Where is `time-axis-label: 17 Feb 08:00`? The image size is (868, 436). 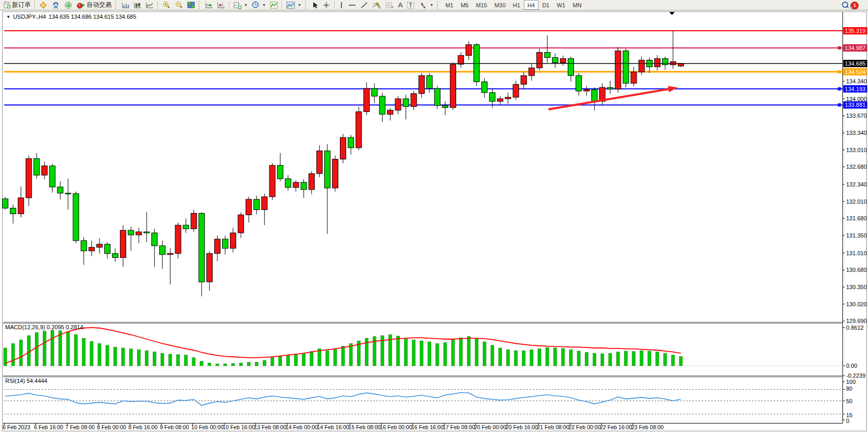
time-axis-label: 17 Feb 08:00 is located at coordinates (459, 427).